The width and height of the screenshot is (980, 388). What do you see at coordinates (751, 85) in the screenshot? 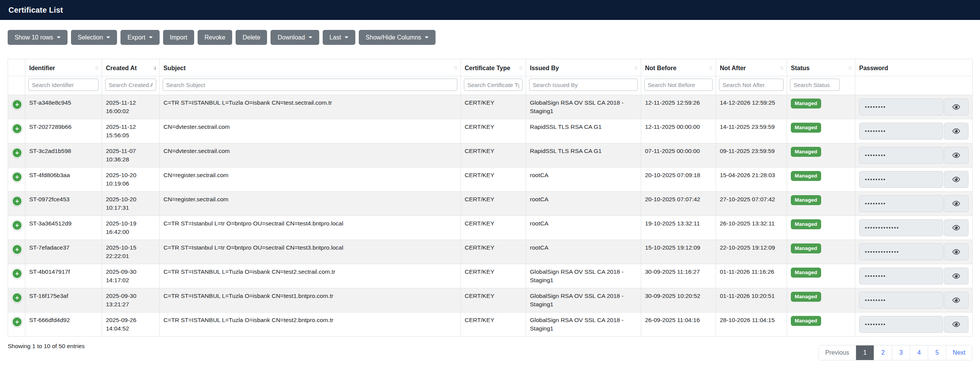
I see `search-input-not_after` at bounding box center [751, 85].